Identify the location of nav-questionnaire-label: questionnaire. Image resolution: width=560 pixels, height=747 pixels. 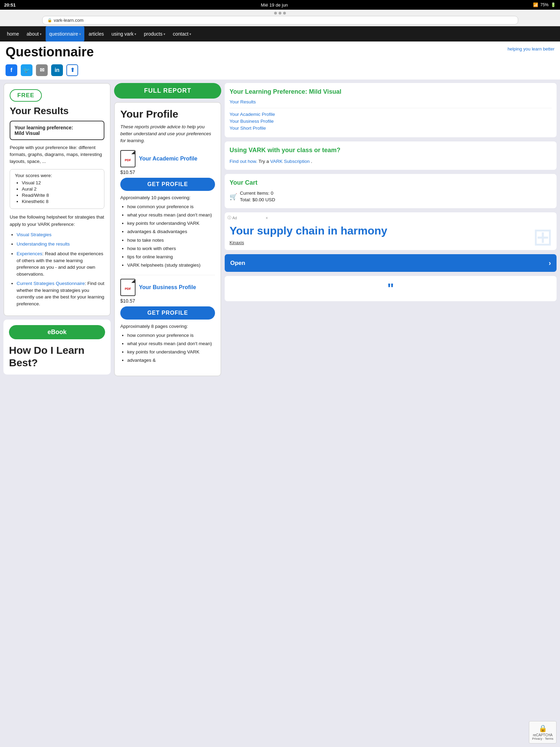
(64, 34).